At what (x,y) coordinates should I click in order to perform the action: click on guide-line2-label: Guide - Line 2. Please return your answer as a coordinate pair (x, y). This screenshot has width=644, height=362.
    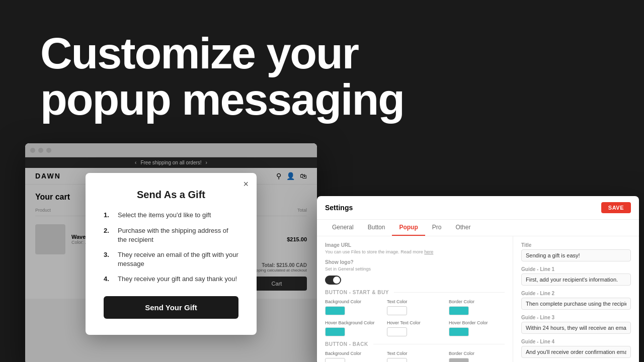
    Looking at the image, I should click on (576, 294).